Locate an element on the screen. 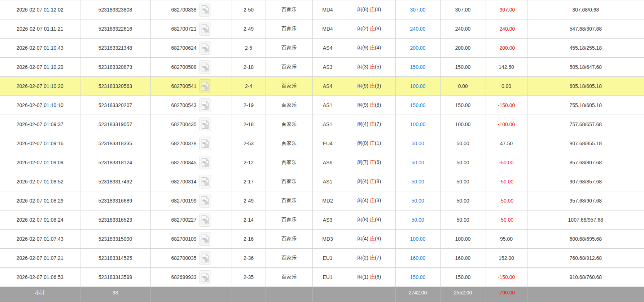 The width and height of the screenshot is (644, 302). round-id: 682700541 is located at coordinates (184, 86).